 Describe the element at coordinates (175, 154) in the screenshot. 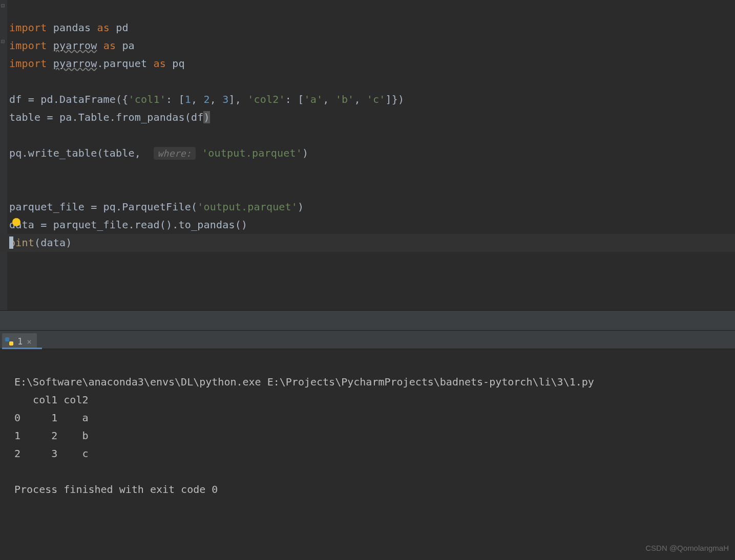

I see `parameter-hint: where:` at that location.